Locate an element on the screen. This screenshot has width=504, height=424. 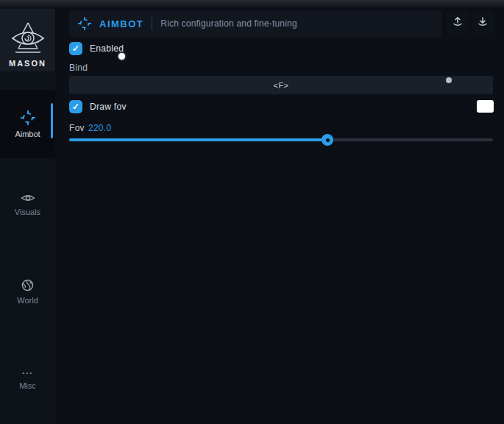
download-icon is located at coordinates (483, 23).